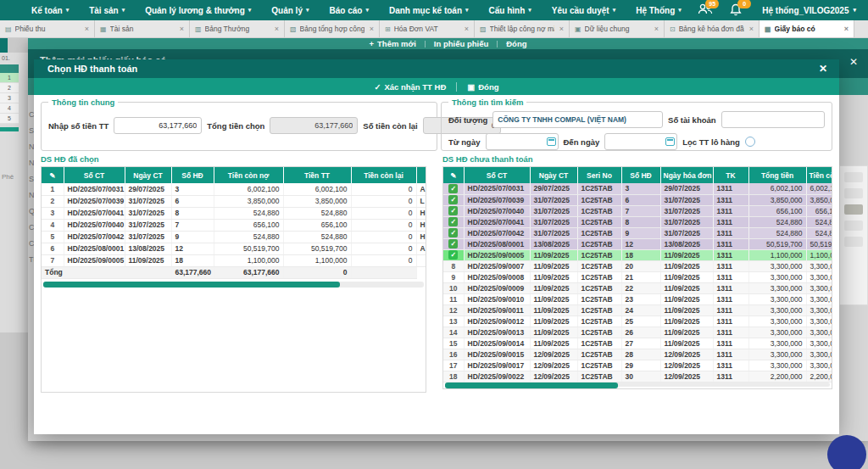 The width and height of the screenshot is (868, 469). What do you see at coordinates (637, 244) in the screenshot?
I see `table-row: ✓HD/2025/08/000113/08/20251C25TAB1213/08…` at bounding box center [637, 244].